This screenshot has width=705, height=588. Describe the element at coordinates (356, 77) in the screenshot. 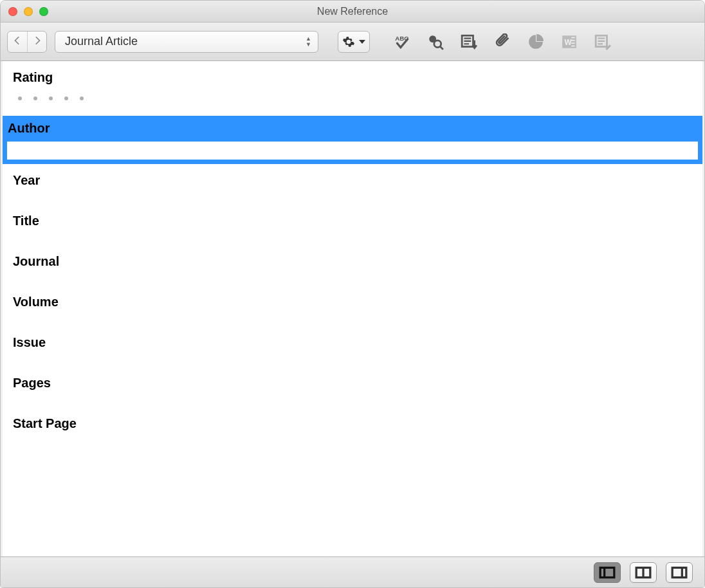

I see `field-label-rating: Rating` at that location.